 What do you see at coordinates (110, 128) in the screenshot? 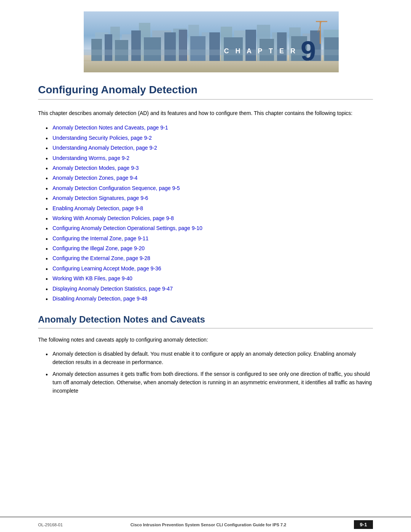
I see `toc-link-1: Anomaly Detection Notes and Caveats, pag…` at bounding box center [110, 128].